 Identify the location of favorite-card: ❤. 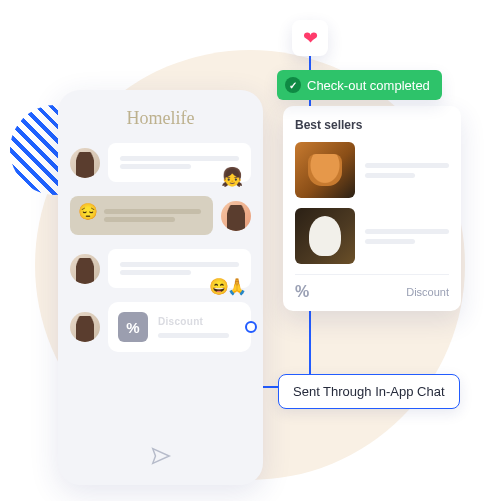
(310, 38).